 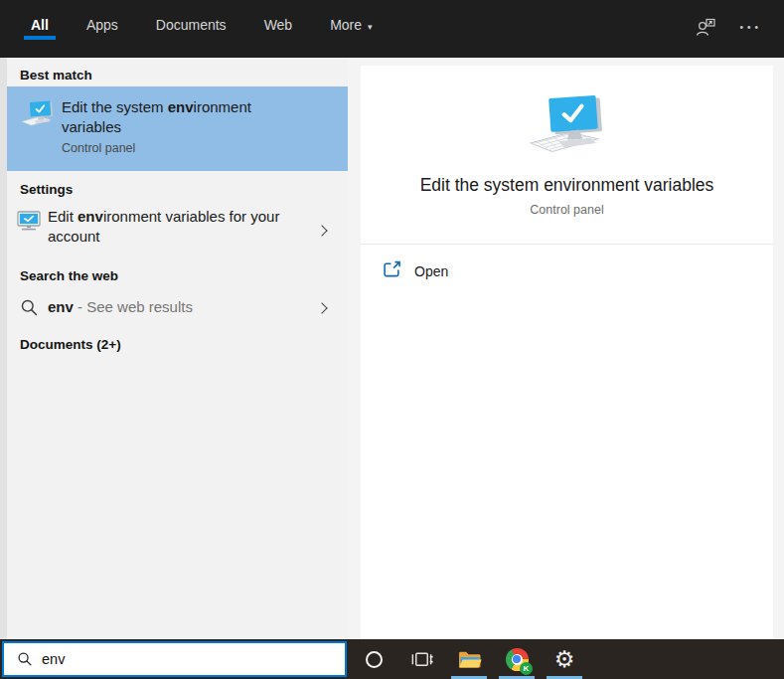 I want to click on taskbar: K ⚙, so click(x=392, y=659).